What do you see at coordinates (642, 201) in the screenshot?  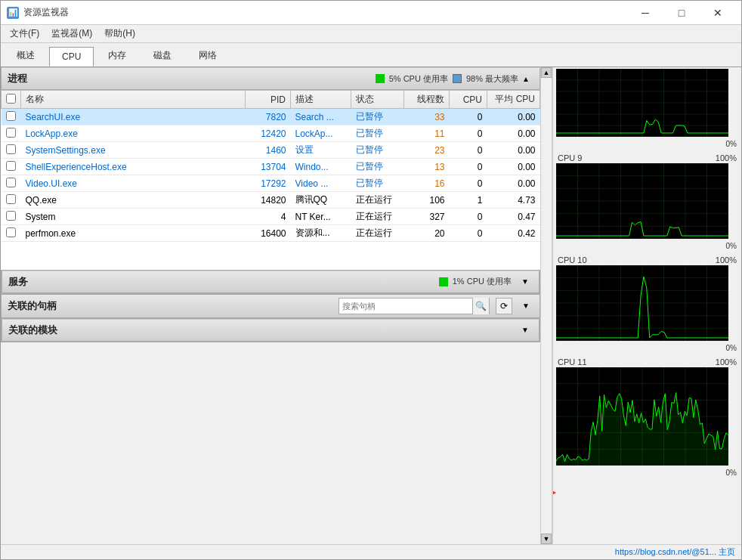 I see `cpu9-graph` at bounding box center [642, 201].